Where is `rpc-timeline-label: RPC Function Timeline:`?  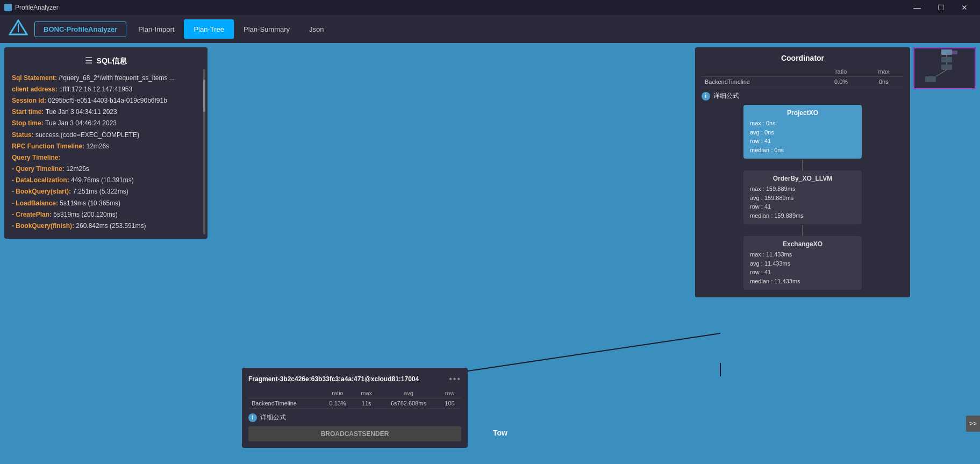
rpc-timeline-label: RPC Function Timeline: is located at coordinates (49, 146).